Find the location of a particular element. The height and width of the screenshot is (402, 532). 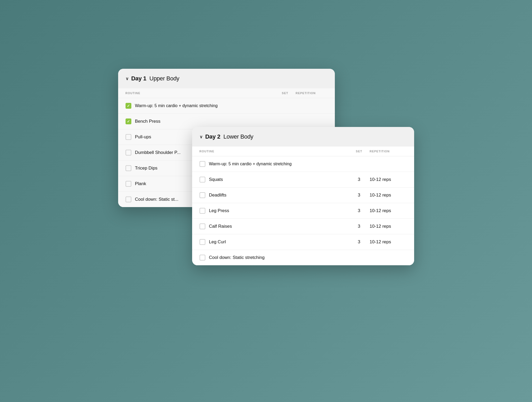

day1-checkbox-cooldown is located at coordinates (128, 199).